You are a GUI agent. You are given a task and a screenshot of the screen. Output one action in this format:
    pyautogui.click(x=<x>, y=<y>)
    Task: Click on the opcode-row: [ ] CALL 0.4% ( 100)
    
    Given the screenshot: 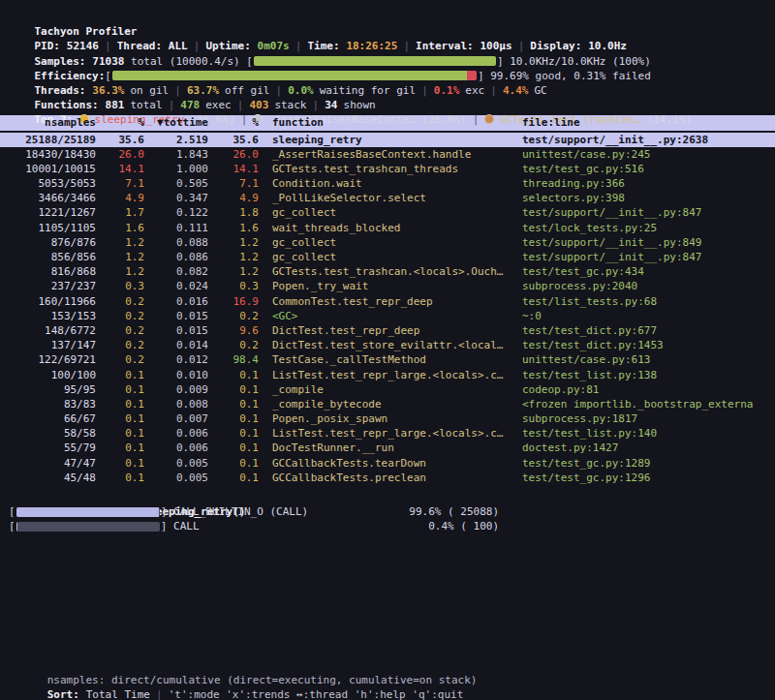 What is the action you would take?
    pyautogui.click(x=388, y=527)
    